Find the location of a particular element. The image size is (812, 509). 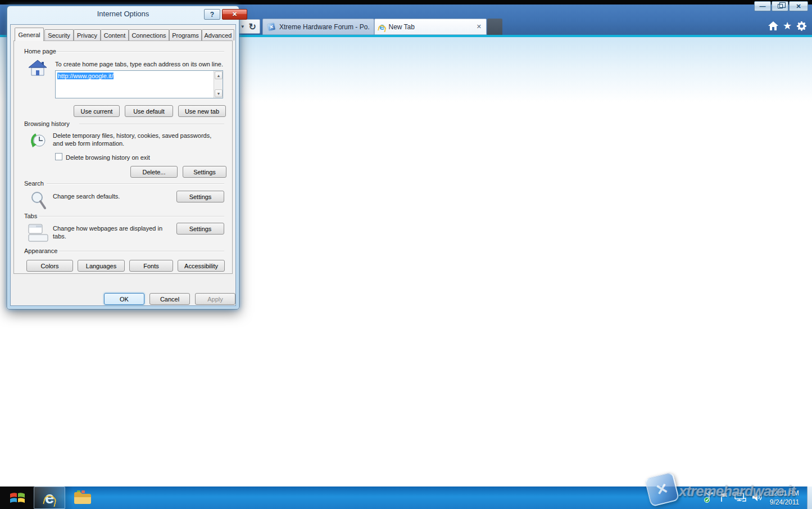

dialog-tab-advanced: Advanced is located at coordinates (218, 35).